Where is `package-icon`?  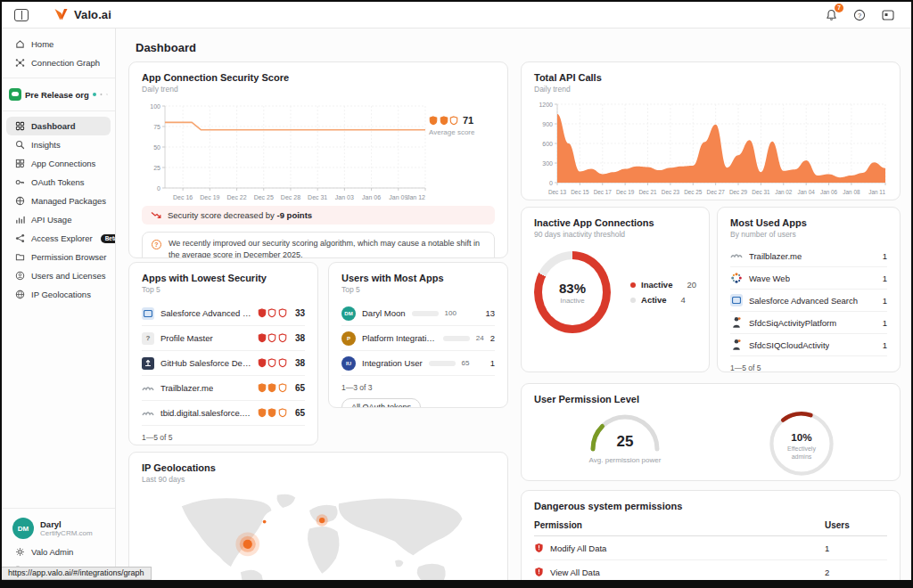 package-icon is located at coordinates (20, 201).